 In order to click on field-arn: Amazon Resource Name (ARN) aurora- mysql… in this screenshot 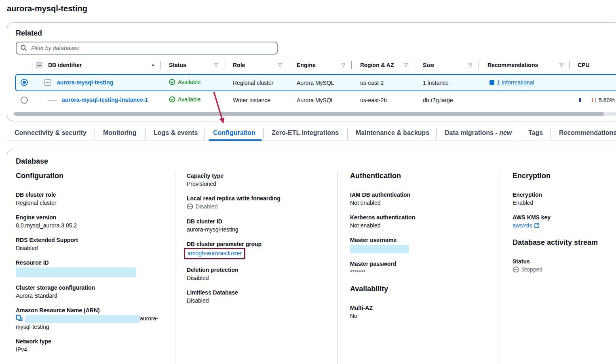, I will do `click(93, 318)`.